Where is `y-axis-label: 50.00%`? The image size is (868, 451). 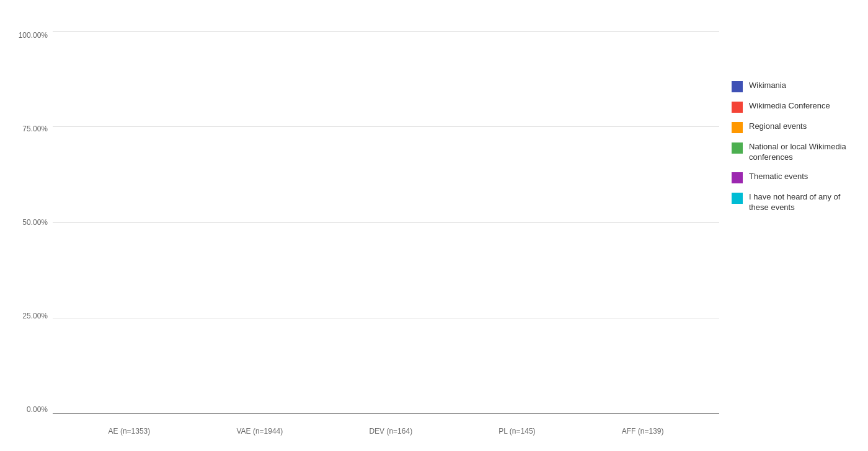
y-axis-label: 50.00% is located at coordinates (35, 222).